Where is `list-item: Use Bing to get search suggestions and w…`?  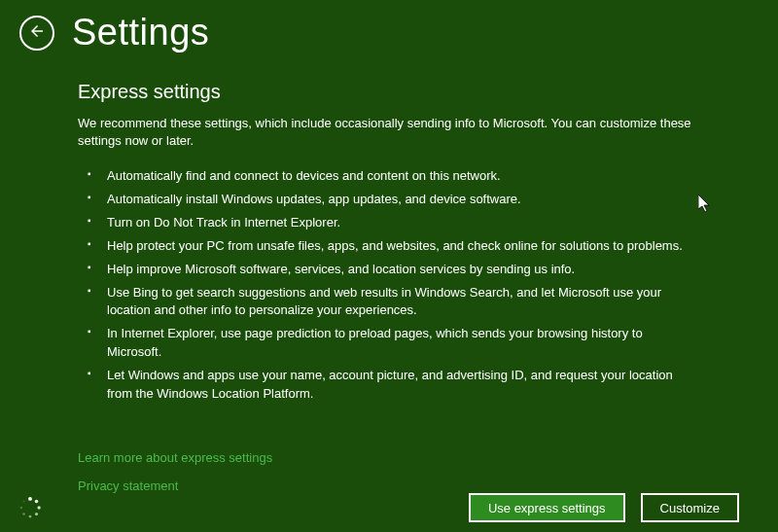
list-item: Use Bing to get search suggestions and w… is located at coordinates (394, 302).